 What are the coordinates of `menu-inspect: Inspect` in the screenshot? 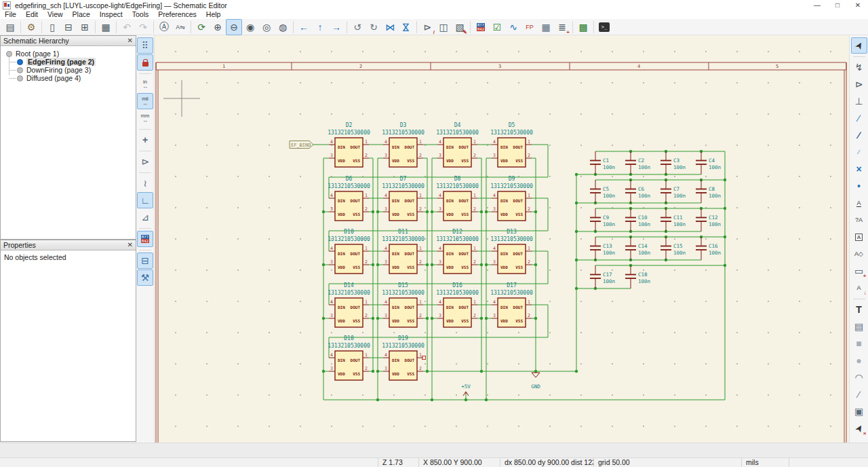 It's located at (111, 15).